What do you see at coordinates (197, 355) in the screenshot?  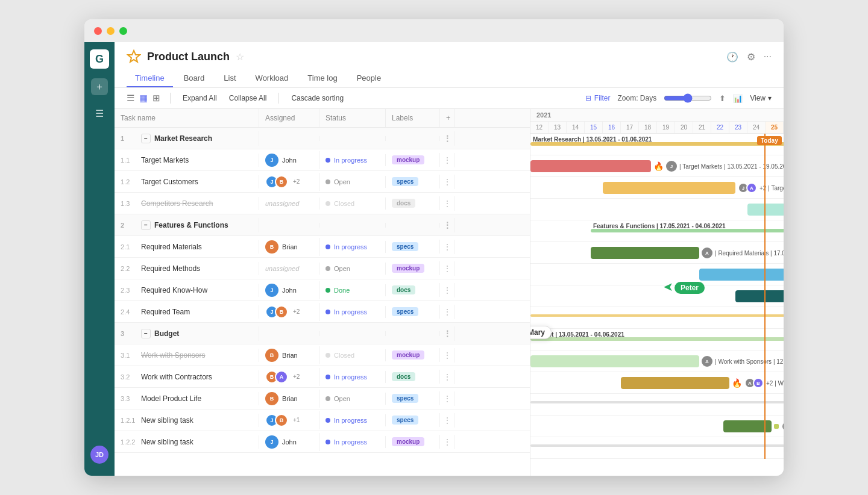 I see `task-3-1-name: Work with Sponsors` at bounding box center [197, 355].